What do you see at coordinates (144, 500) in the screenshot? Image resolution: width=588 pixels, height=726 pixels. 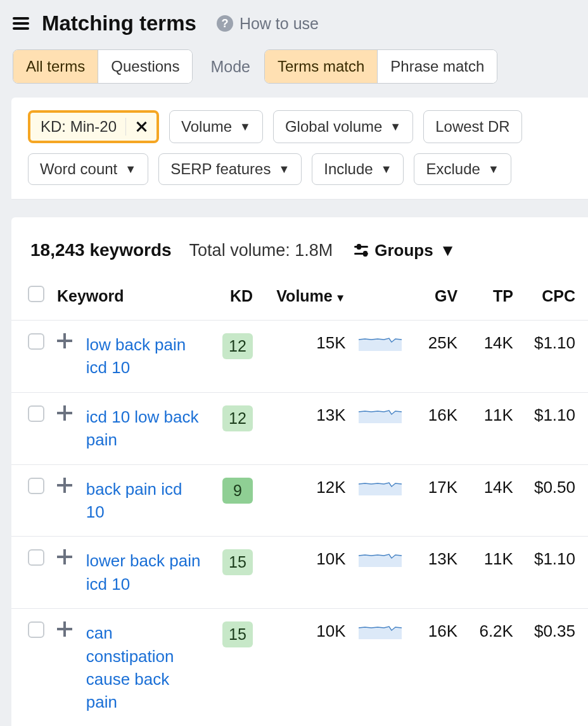 I see `keyword-link: back pain icd 10` at bounding box center [144, 500].